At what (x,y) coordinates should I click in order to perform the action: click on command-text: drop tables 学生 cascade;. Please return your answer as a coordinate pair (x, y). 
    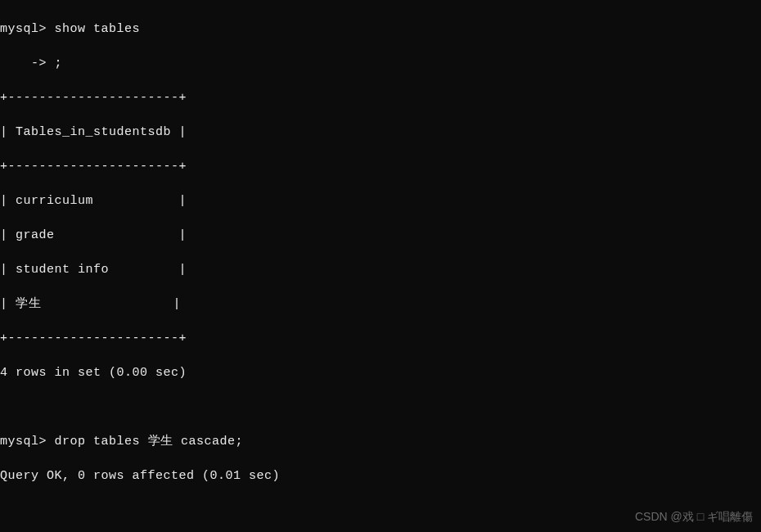
    Looking at the image, I should click on (149, 442).